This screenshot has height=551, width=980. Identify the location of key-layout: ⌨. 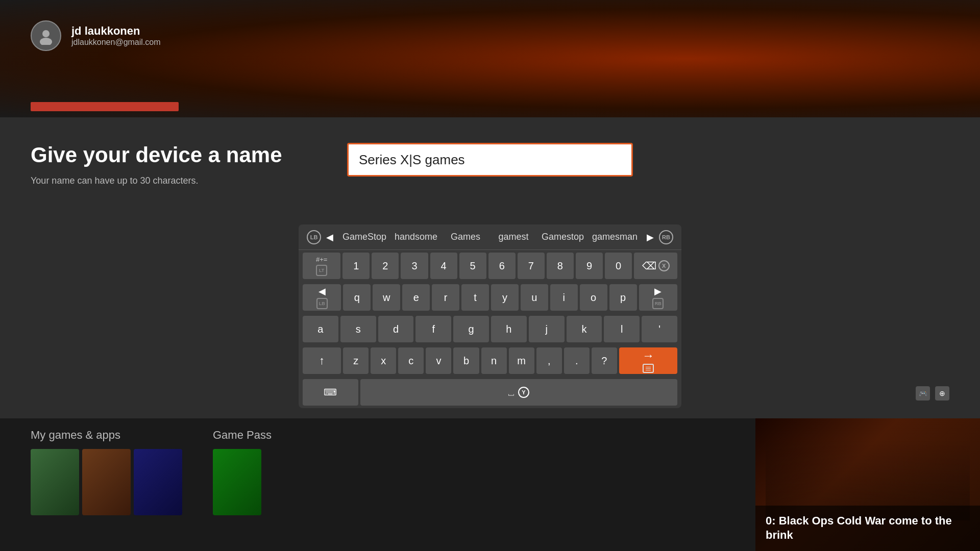
(331, 392).